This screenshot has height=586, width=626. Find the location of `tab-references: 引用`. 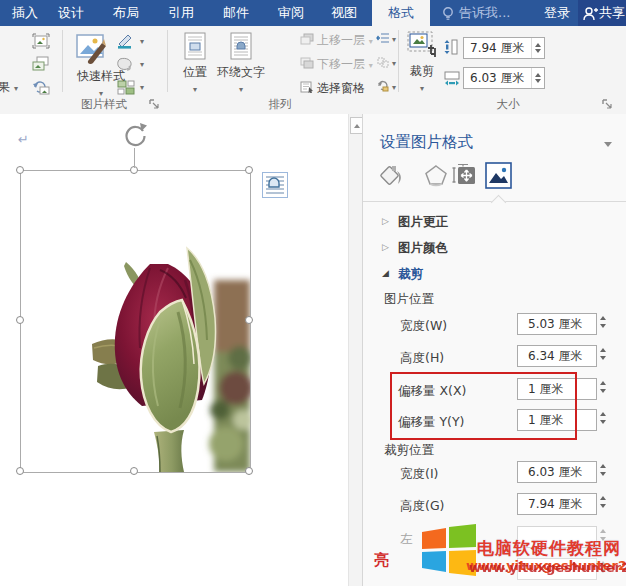

tab-references: 引用 is located at coordinates (181, 13).